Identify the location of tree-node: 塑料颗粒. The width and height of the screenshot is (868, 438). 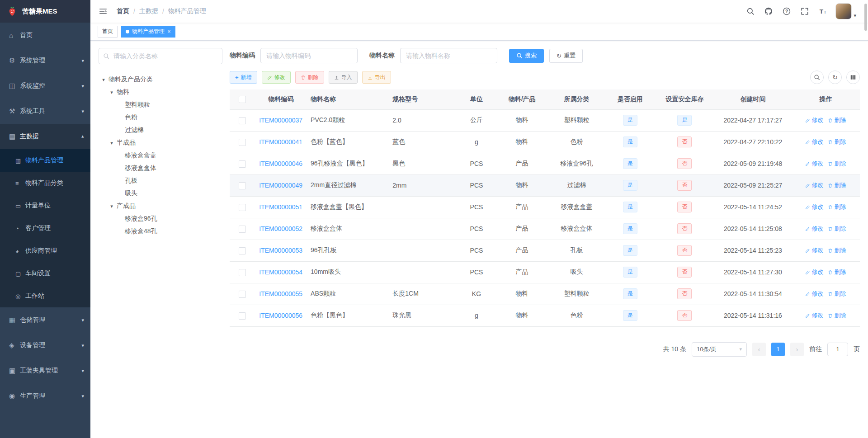
(160, 105).